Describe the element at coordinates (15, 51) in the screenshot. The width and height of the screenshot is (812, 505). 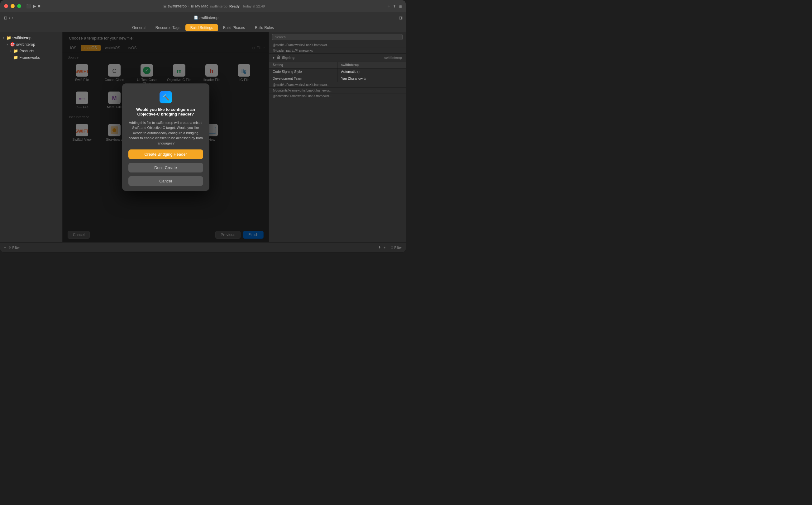
I see `folder-icon-products: 📁` at that location.